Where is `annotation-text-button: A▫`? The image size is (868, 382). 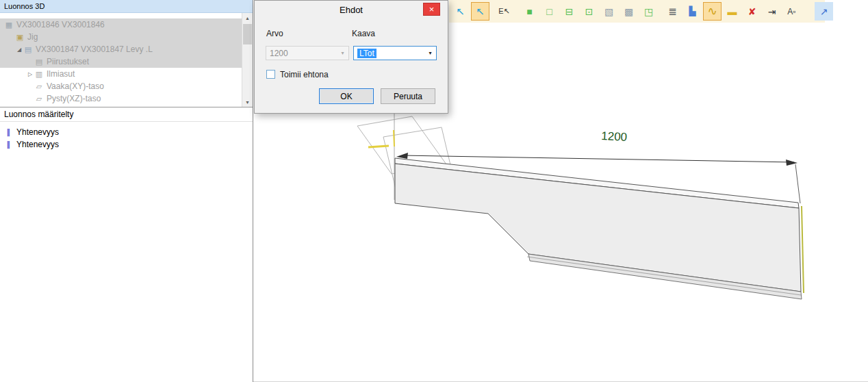
annotation-text-button: A▫ is located at coordinates (791, 11).